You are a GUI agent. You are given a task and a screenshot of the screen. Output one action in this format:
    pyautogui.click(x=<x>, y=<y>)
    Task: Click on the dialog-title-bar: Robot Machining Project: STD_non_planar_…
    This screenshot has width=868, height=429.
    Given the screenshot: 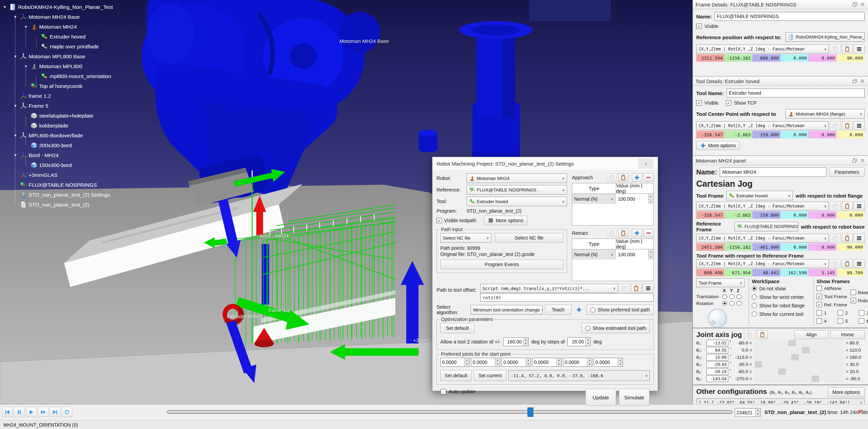 What is the action you would take?
    pyautogui.click(x=545, y=164)
    